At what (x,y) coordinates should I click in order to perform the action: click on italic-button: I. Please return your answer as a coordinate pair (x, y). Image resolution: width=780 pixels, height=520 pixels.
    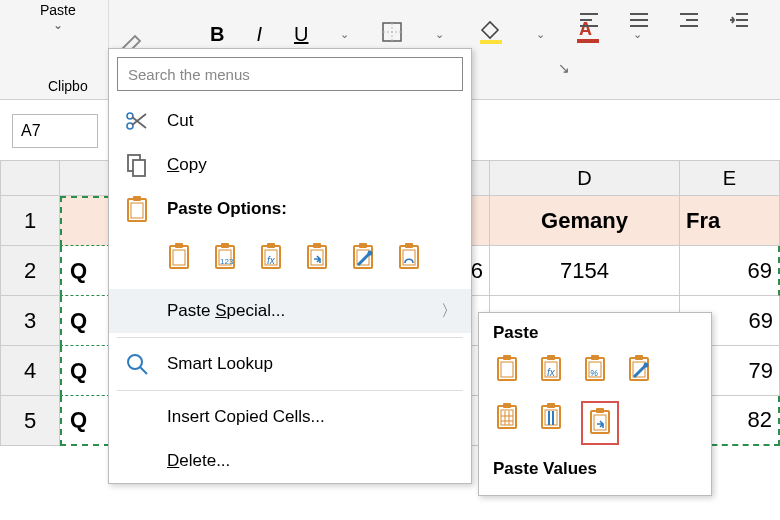
    Looking at the image, I should click on (259, 34).